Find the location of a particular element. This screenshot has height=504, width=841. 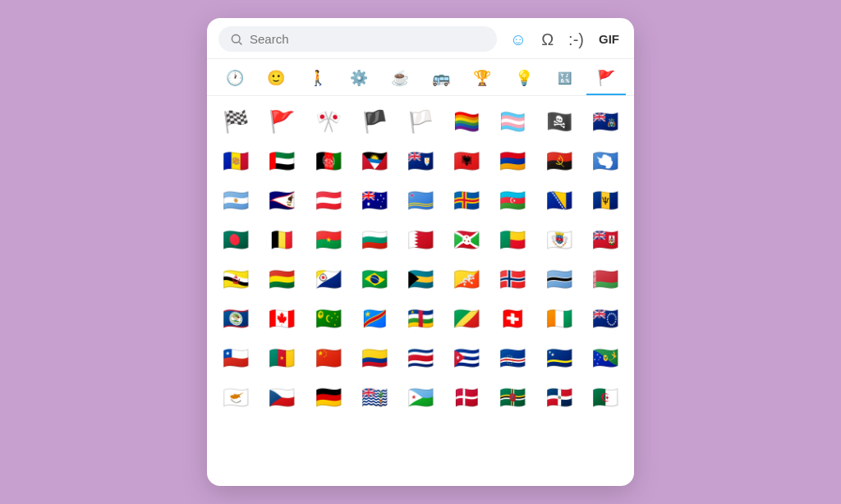

emoji-cell: 🏳️‍⚧️ is located at coordinates (512, 121).